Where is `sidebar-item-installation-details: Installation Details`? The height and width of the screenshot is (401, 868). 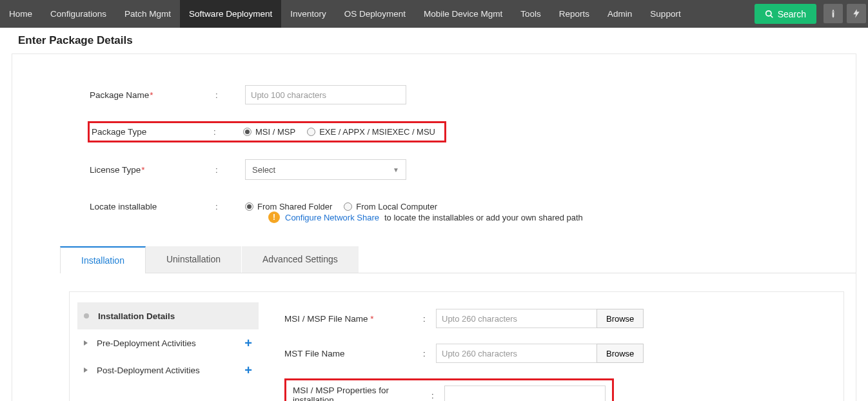 sidebar-item-installation-details: Installation Details is located at coordinates (168, 316).